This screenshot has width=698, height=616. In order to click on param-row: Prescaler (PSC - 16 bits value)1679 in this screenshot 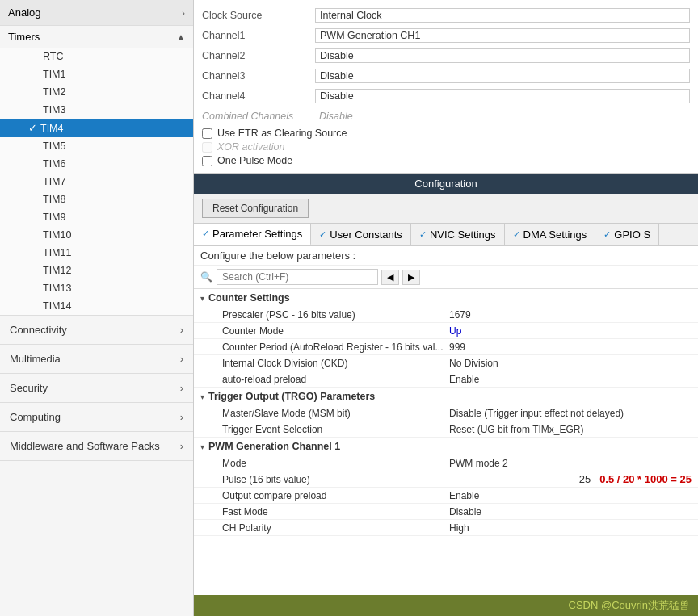, I will do `click(446, 315)`.